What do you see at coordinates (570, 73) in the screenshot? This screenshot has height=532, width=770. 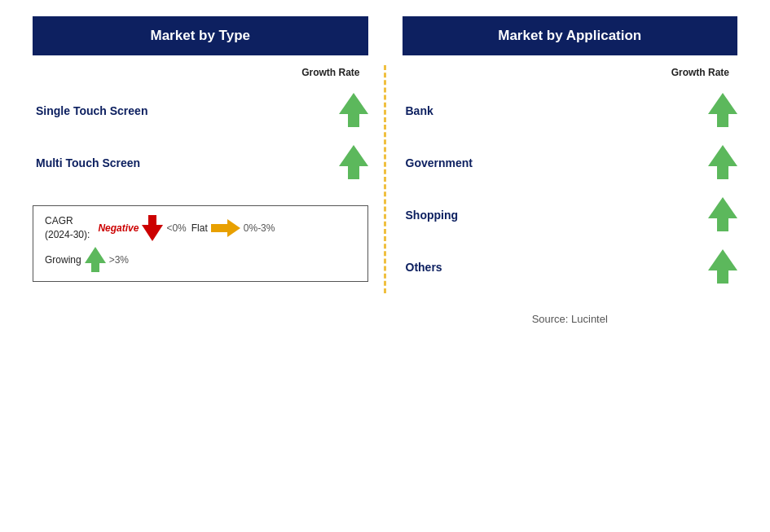 I see `right-growth-rate-label: Growth Rate` at bounding box center [570, 73].